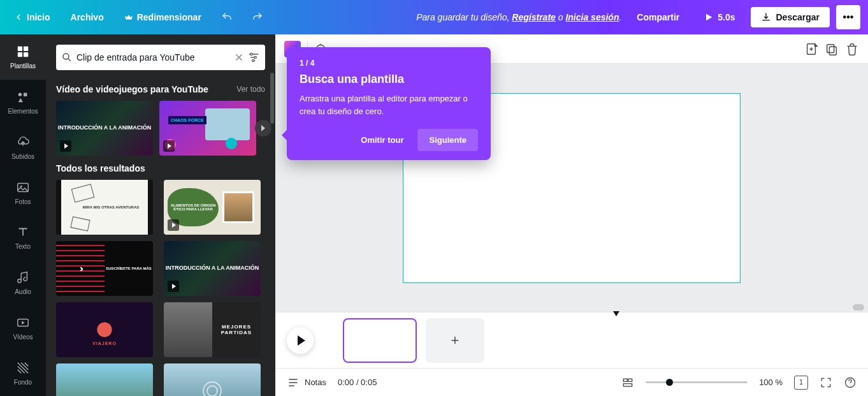 The width and height of the screenshot is (868, 396). What do you see at coordinates (101, 168) in the screenshot?
I see `section-title-all: Todos los resultados` at bounding box center [101, 168].